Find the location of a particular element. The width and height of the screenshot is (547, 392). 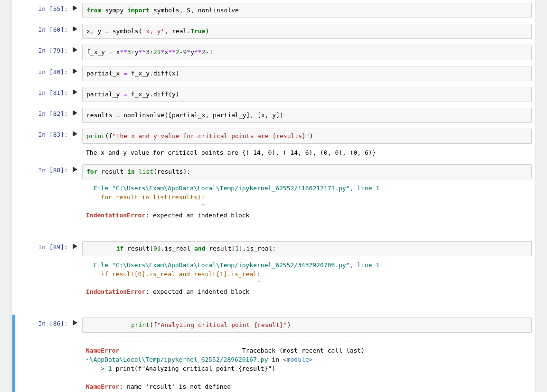

input-prompt: In [60]: is located at coordinates (43, 31).